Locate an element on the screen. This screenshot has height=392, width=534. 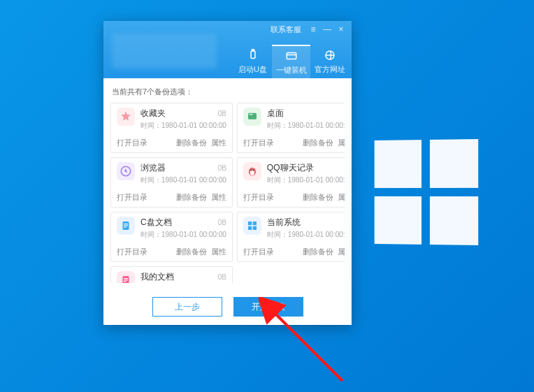
backup-card-brow: 浏览器 0B 时间：1980-01-01 00:00:00 打开目录 删除备份 … is located at coordinates (172, 182).